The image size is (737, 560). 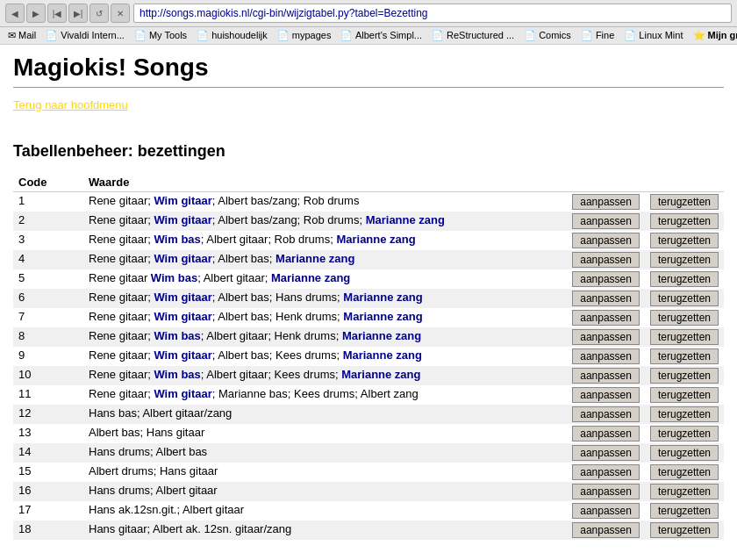 What do you see at coordinates (78, 13) in the screenshot?
I see `nav-last: ▶|` at bounding box center [78, 13].